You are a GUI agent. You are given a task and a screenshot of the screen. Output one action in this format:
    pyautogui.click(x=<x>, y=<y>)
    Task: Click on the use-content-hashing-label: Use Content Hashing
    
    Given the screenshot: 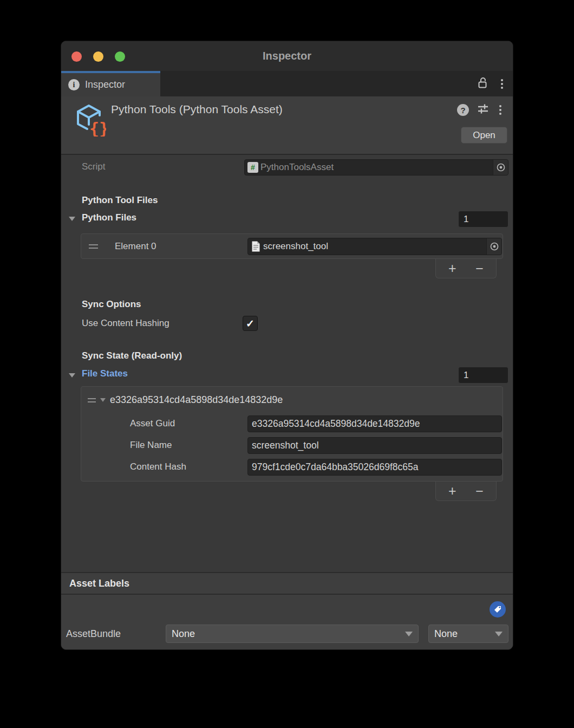 What is the action you would take?
    pyautogui.click(x=126, y=323)
    